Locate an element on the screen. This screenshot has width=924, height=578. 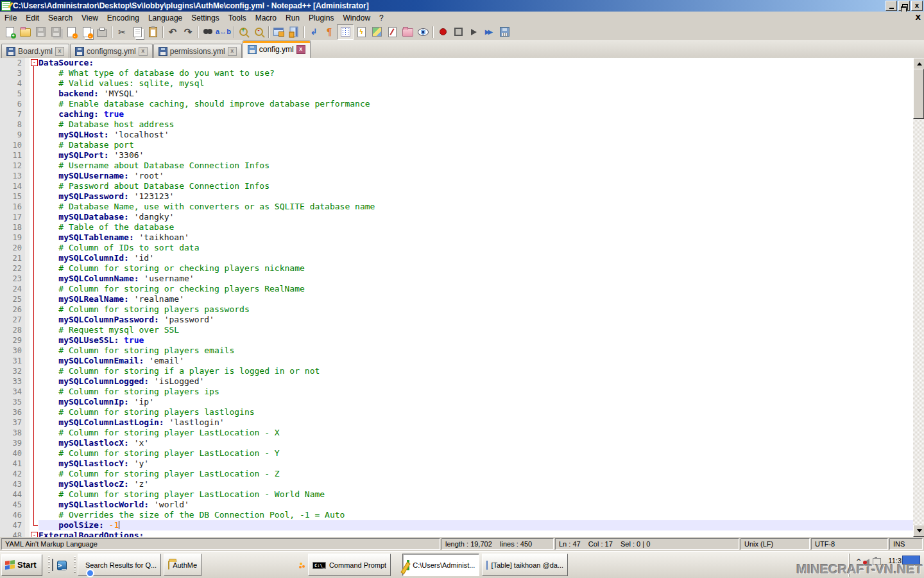
code-line-26: 26 # Column for storing players password… is located at coordinates (457, 310).